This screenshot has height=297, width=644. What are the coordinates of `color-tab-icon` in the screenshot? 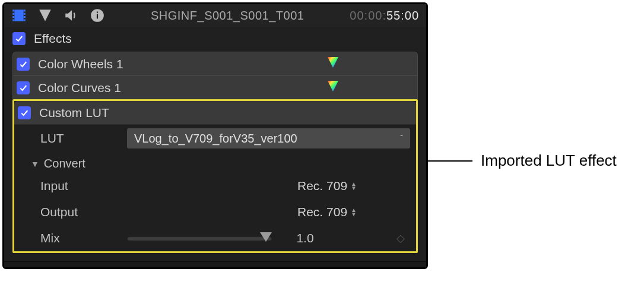 It's located at (45, 15).